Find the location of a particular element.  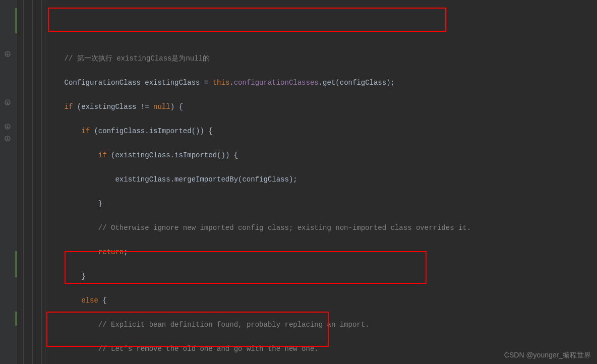

code-token: ; is located at coordinates (126, 252).